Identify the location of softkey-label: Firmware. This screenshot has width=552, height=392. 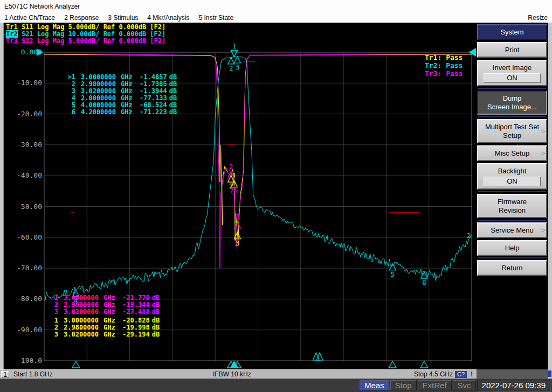
(512, 202).